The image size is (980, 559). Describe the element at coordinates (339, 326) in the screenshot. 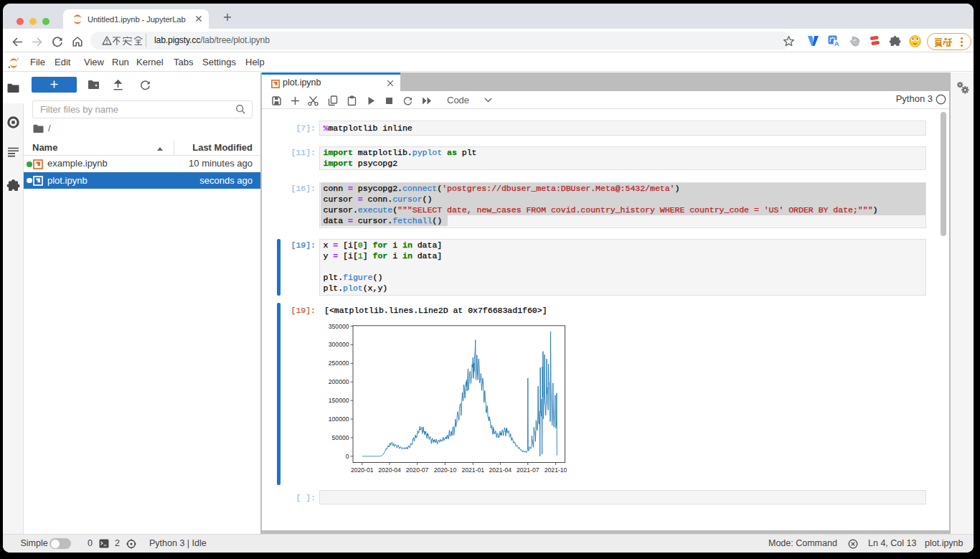

I see `svg-text: 350000` at that location.